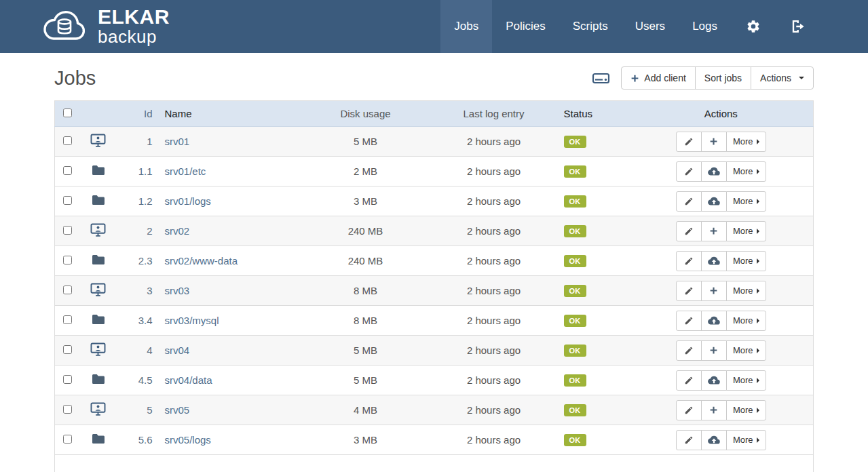 The width and height of the screenshot is (868, 472). What do you see at coordinates (178, 141) in the screenshot?
I see `row-name-link: srv01` at bounding box center [178, 141].